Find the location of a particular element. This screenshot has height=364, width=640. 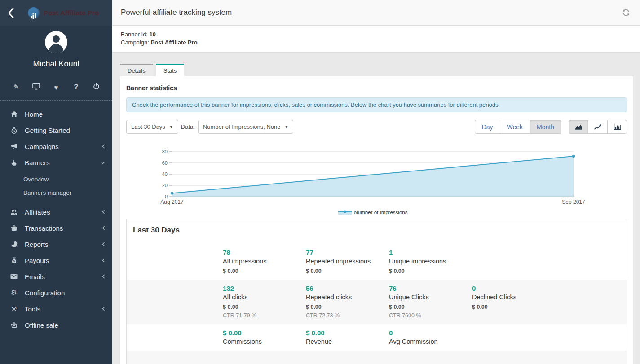

app-logo: Post Affiliate Pro is located at coordinates (64, 13).